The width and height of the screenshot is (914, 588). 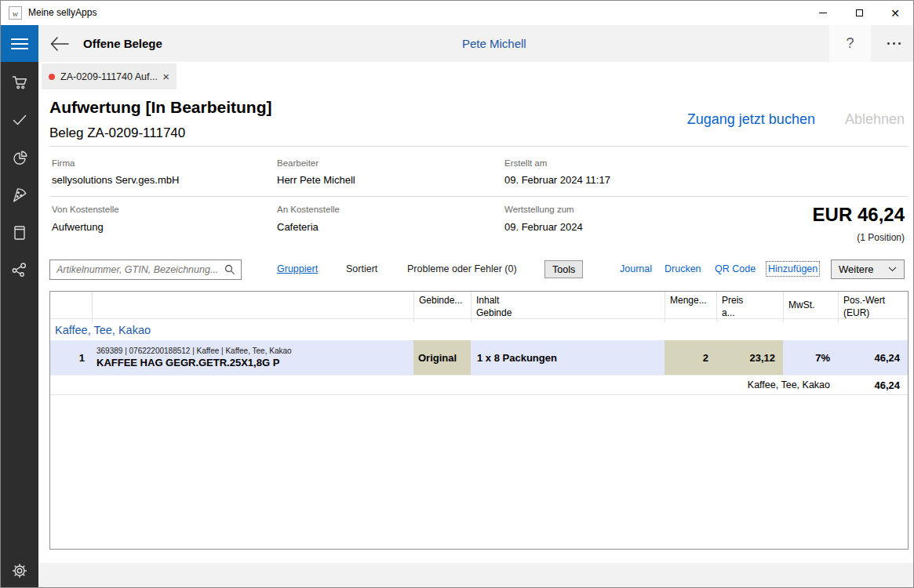 What do you see at coordinates (872, 385) in the screenshot?
I see `summary-value: 46,24` at bounding box center [872, 385].